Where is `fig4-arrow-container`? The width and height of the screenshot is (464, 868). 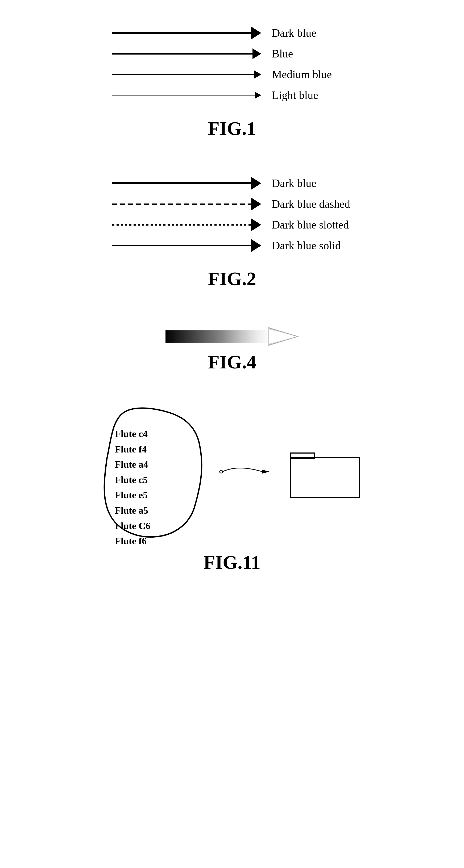 fig4-arrow-container is located at coordinates (232, 336).